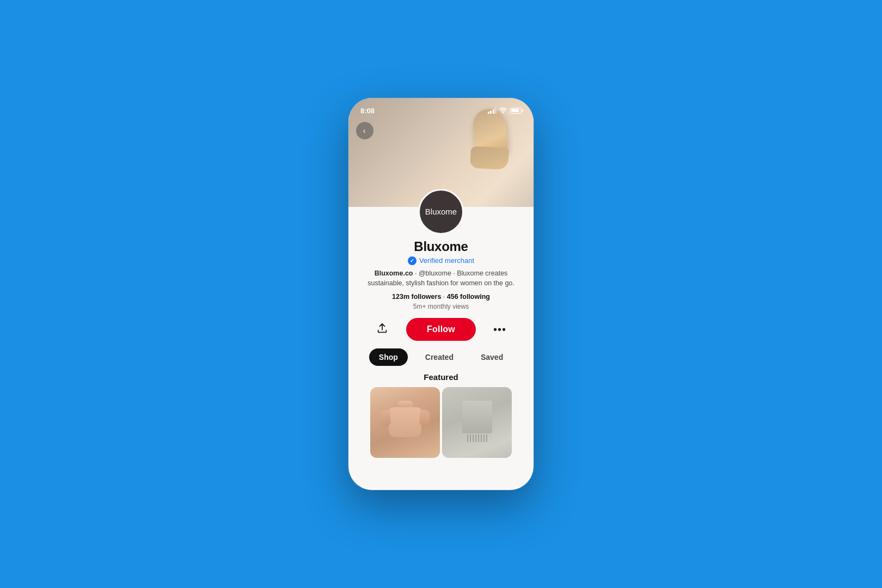  Describe the element at coordinates (500, 329) in the screenshot. I see `more-button: •••` at that location.